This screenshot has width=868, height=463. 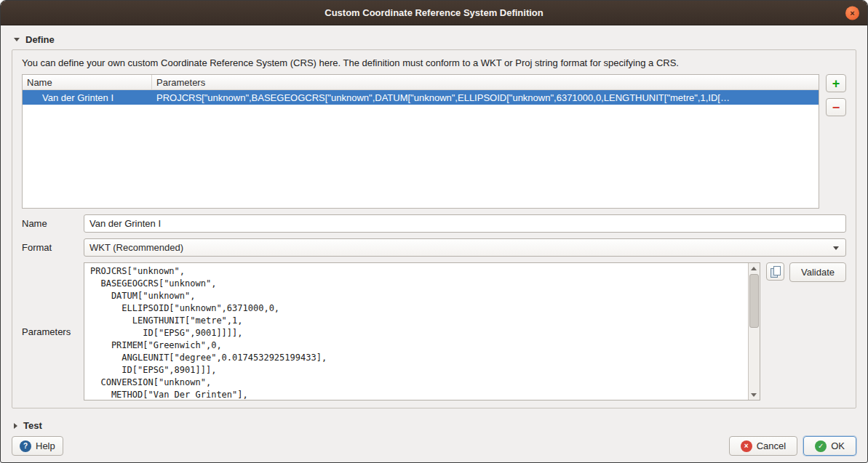 I want to click on scrollbar-thumb, so click(x=754, y=301).